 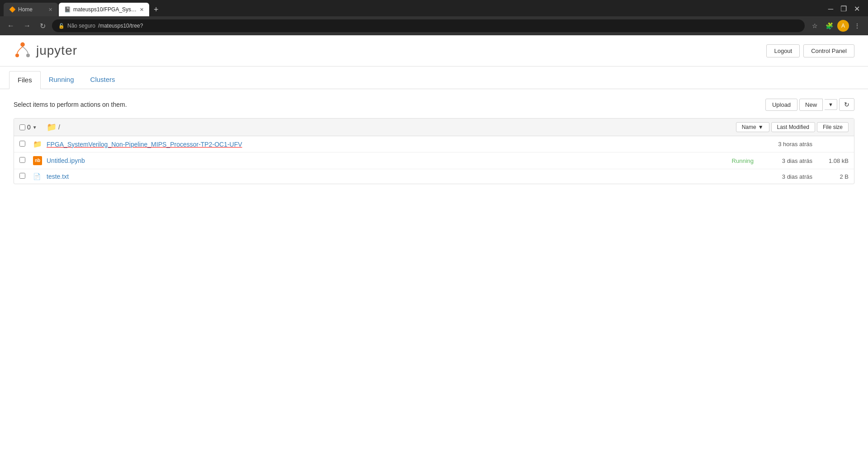 I want to click on profile-avatar: A, so click(x=843, y=26).